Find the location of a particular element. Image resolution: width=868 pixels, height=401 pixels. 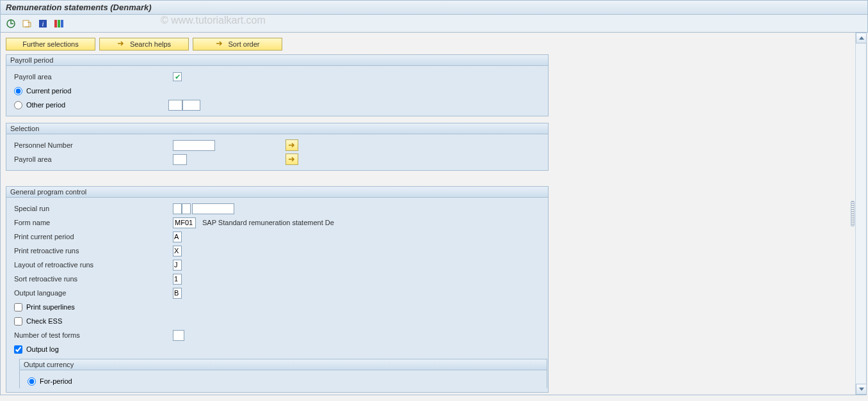

group-header: Output currency is located at coordinates (283, 365).